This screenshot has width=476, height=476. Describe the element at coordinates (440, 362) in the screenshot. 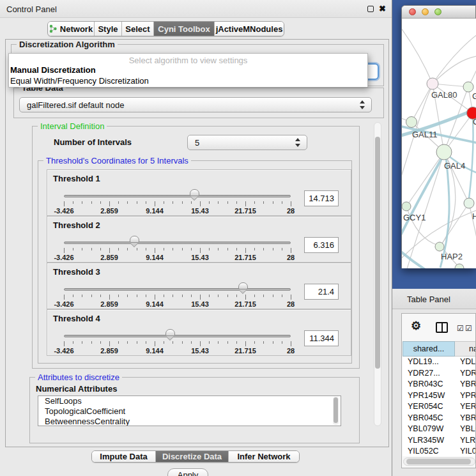

I see `table-row: YDL19...YDL1` at that location.